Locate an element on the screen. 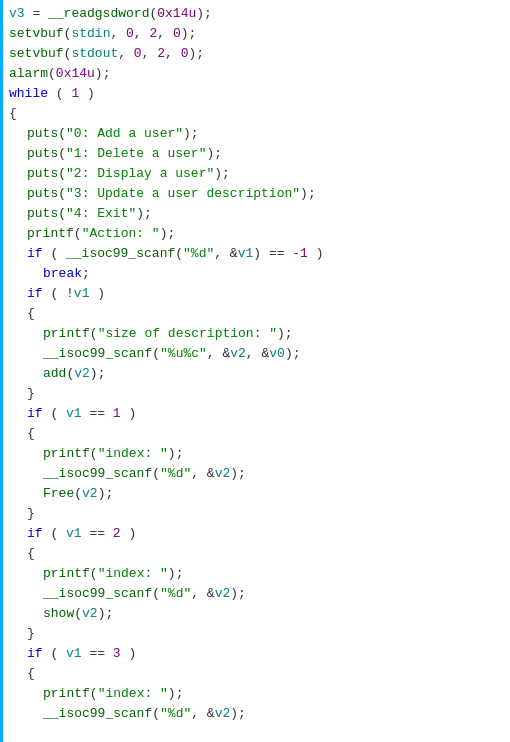 This screenshot has height=742, width=510. code-line: Free(v2); is located at coordinates (256, 494).